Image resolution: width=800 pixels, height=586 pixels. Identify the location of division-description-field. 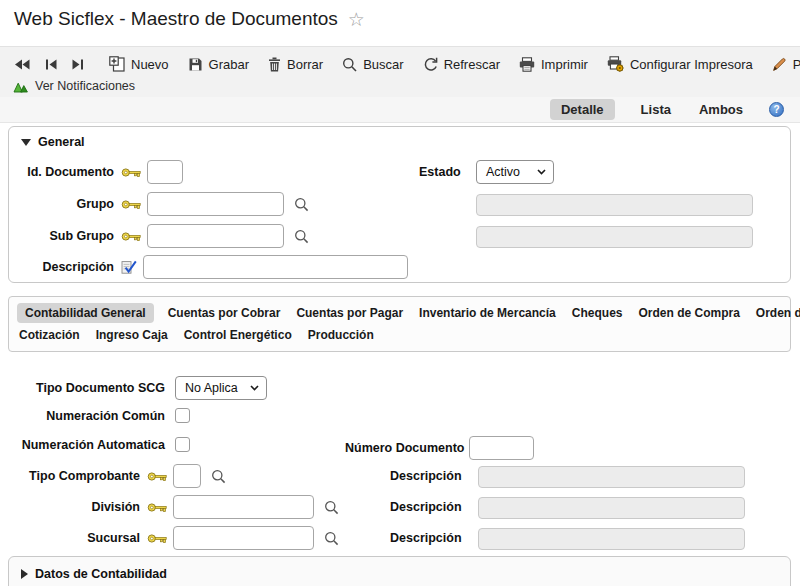
(612, 508).